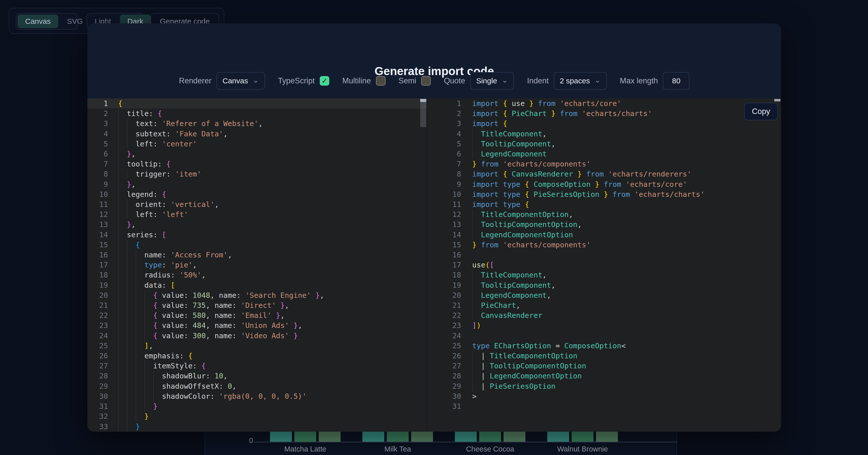  I want to click on quote-select: Single ⌄, so click(492, 81).